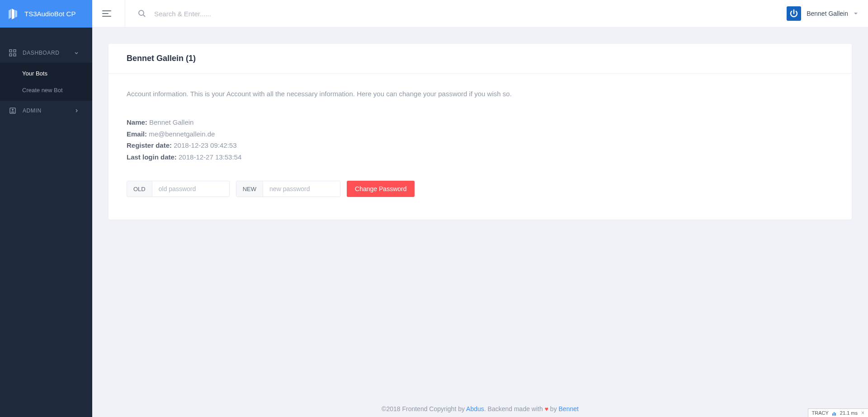 This screenshot has height=417, width=868. Describe the element at coordinates (794, 14) in the screenshot. I see `power-icon` at that location.